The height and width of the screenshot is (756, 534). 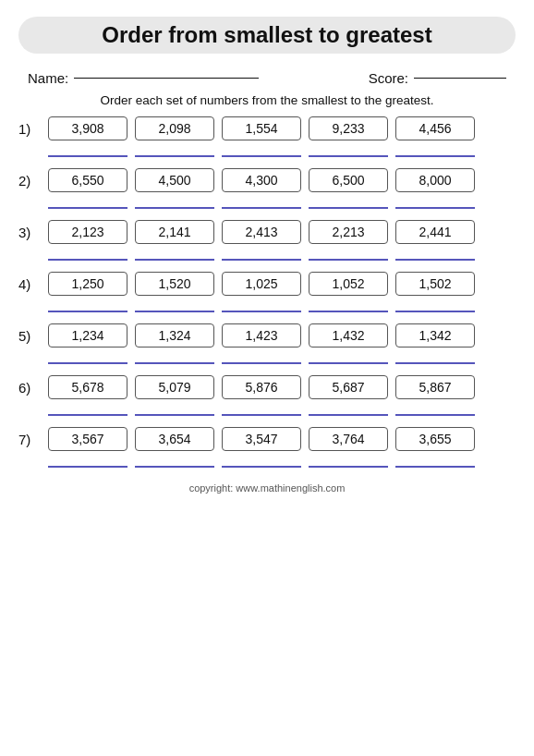 I want to click on number-box-1-1: 3,908, so click(x=88, y=128).